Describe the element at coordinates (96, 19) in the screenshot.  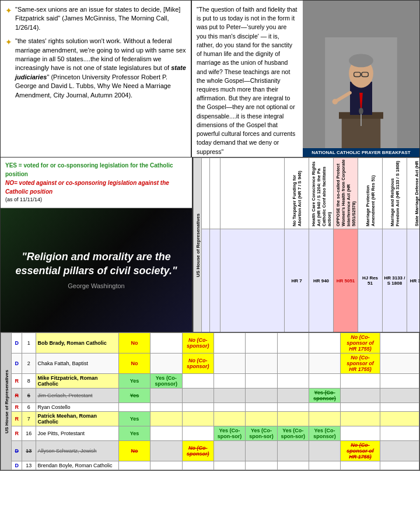
I see `bullet-item-1: ✦ "Same-sex unions are an issue for stat…` at that location.